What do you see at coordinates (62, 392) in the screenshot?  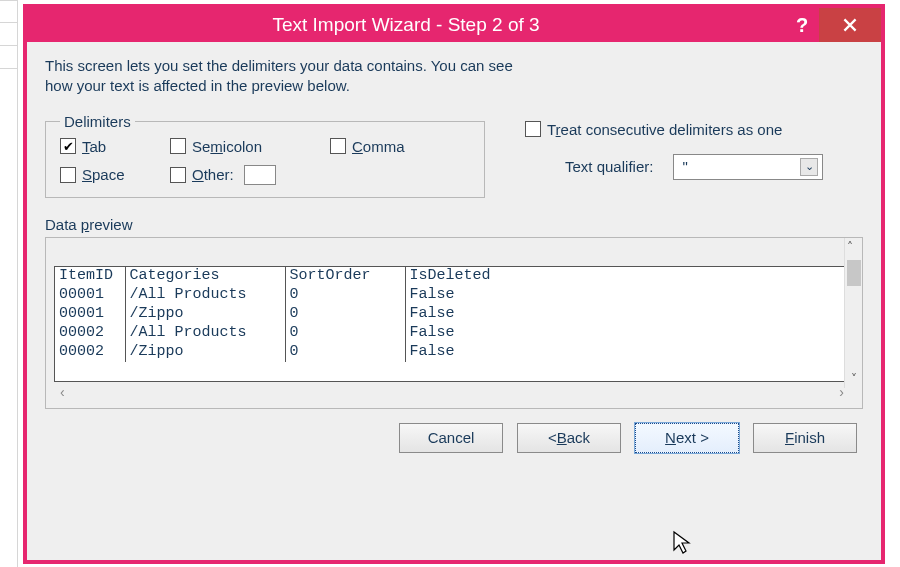 I see `scroll-left-icon: ‹` at bounding box center [62, 392].